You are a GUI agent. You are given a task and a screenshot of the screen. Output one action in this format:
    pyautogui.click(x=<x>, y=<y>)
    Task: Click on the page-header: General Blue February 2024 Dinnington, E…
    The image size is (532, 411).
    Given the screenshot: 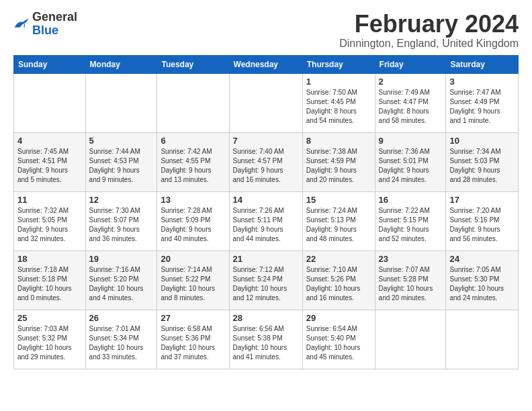 What is the action you would take?
    pyautogui.click(x=266, y=30)
    